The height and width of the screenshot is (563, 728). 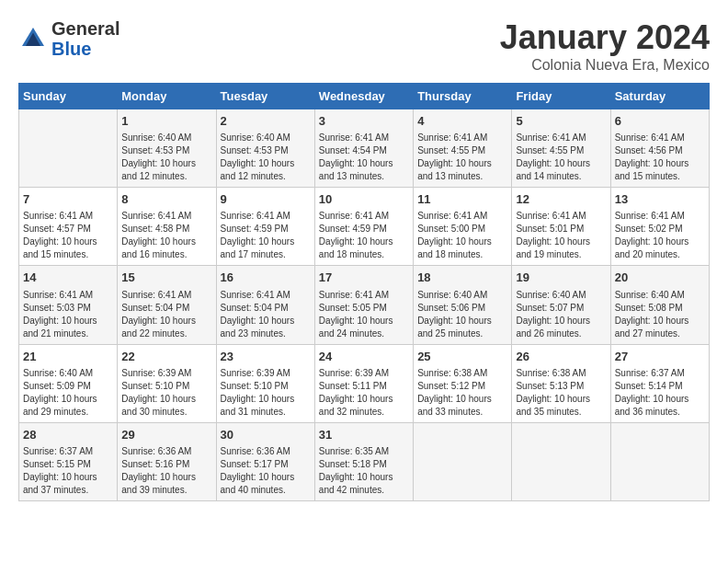 What do you see at coordinates (364, 200) in the screenshot?
I see `day-number: 10` at bounding box center [364, 200].